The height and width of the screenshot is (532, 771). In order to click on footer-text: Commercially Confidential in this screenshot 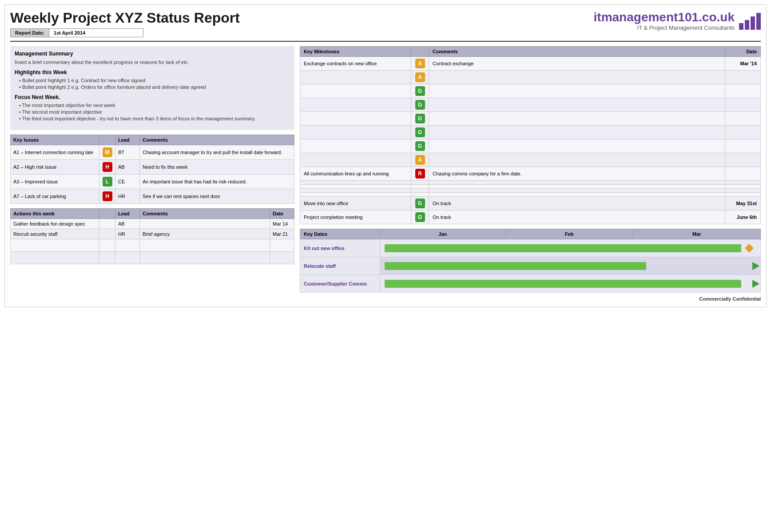, I will do `click(730, 299)`.